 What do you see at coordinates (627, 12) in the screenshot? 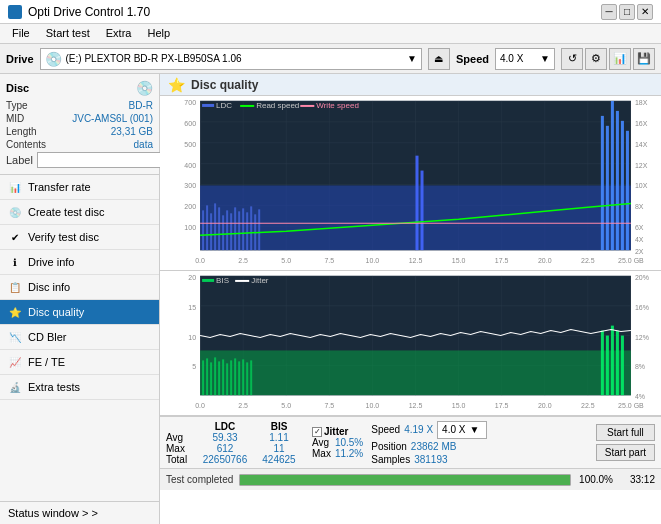
I see `maximize-button: □` at bounding box center [627, 12].